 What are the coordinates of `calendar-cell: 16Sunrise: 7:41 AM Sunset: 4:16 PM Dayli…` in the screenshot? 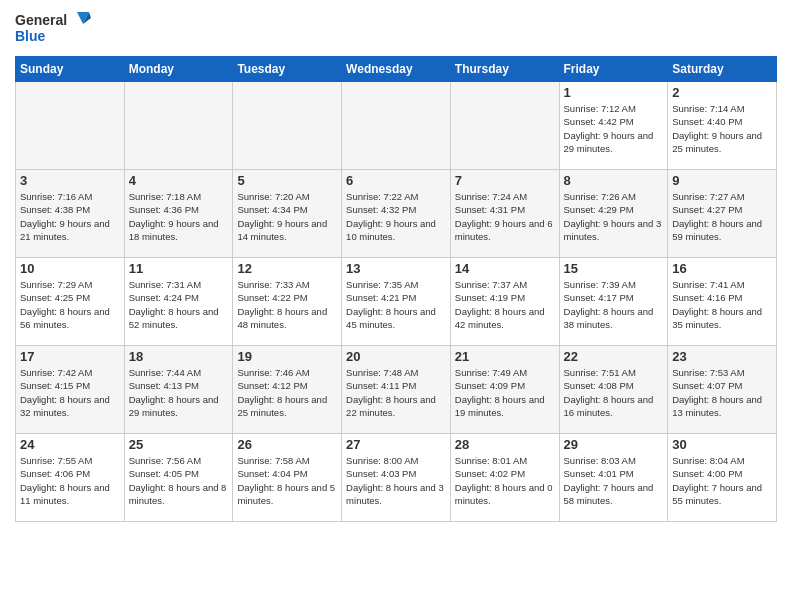 It's located at (722, 302).